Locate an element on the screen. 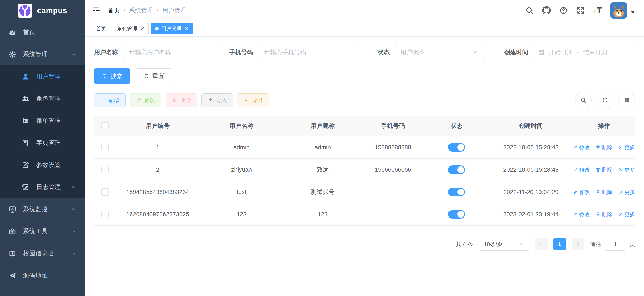 The image size is (644, 296). goto-page: 前往 页 is located at coordinates (612, 244).